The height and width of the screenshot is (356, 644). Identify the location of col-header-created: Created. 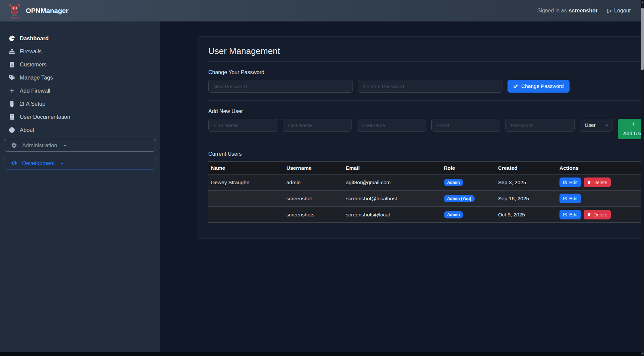
(526, 168).